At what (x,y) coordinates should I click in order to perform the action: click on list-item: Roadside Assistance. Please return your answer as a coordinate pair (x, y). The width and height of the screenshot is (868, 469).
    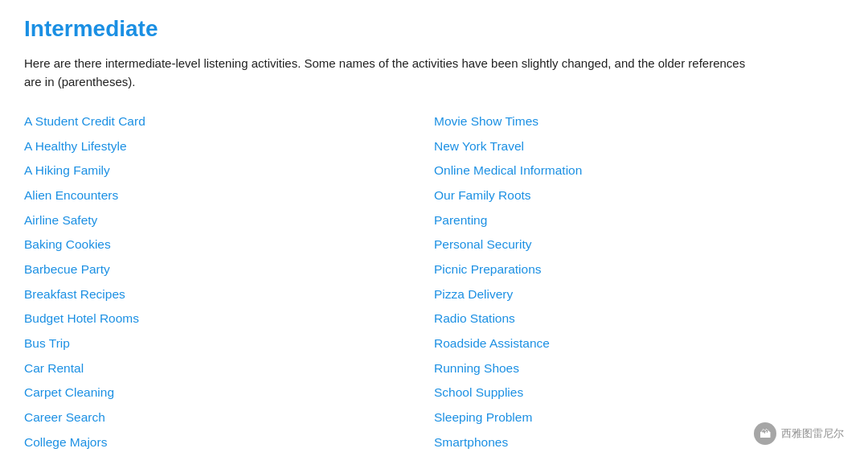
    Looking at the image, I should click on (639, 344).